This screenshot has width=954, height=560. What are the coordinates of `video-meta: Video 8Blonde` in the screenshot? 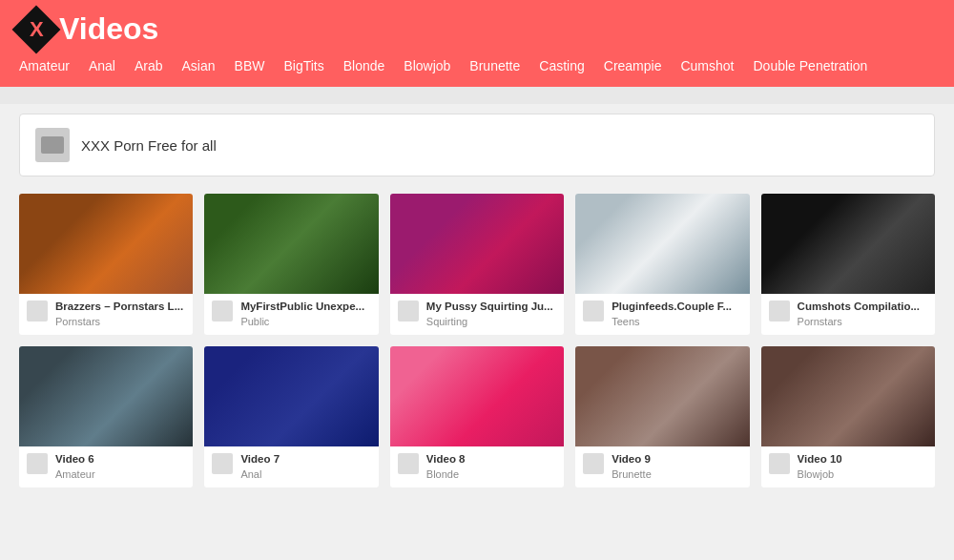 It's located at (491, 466).